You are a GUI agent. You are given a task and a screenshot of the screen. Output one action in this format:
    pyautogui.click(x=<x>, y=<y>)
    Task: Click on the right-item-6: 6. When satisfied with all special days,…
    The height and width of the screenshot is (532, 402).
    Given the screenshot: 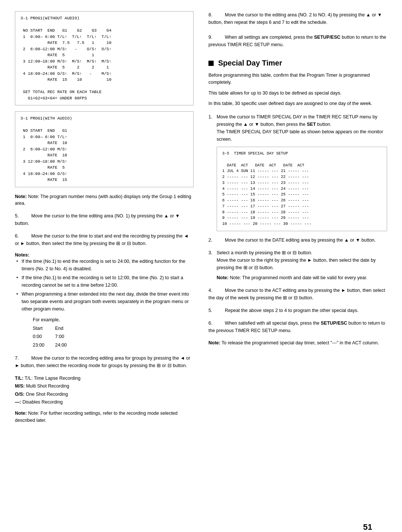 What is the action you would take?
    pyautogui.click(x=298, y=327)
    